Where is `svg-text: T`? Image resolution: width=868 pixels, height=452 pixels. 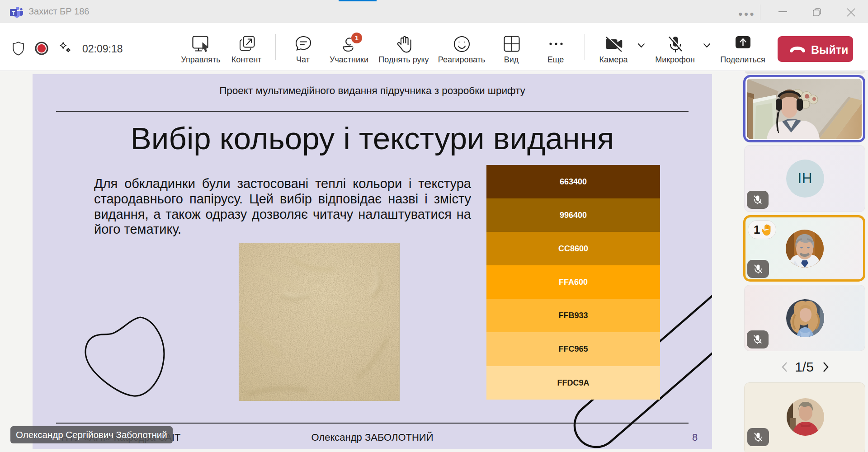
svg-text: T is located at coordinates (14, 13).